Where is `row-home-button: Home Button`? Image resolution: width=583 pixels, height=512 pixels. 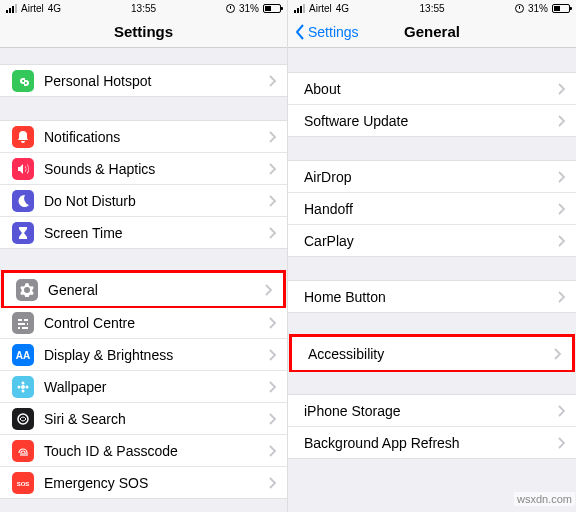 row-home-button: Home Button is located at coordinates (432, 296).